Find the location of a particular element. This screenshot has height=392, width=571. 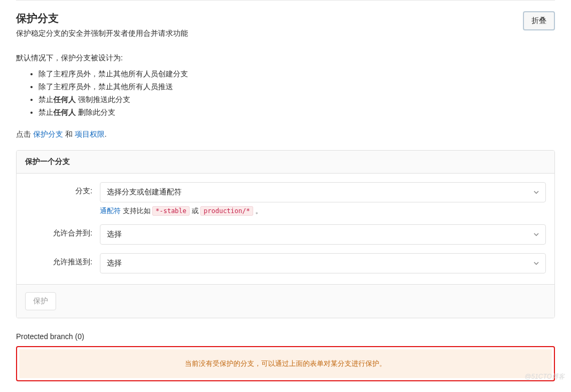

allowed-merge-select: 选择 is located at coordinates (323, 234).